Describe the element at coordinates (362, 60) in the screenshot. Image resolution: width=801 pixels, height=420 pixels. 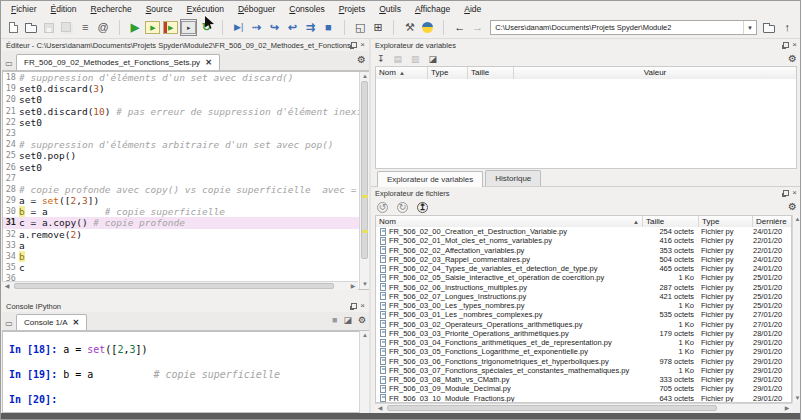
I see `editor-options-gear-icon: ⚙` at that location.